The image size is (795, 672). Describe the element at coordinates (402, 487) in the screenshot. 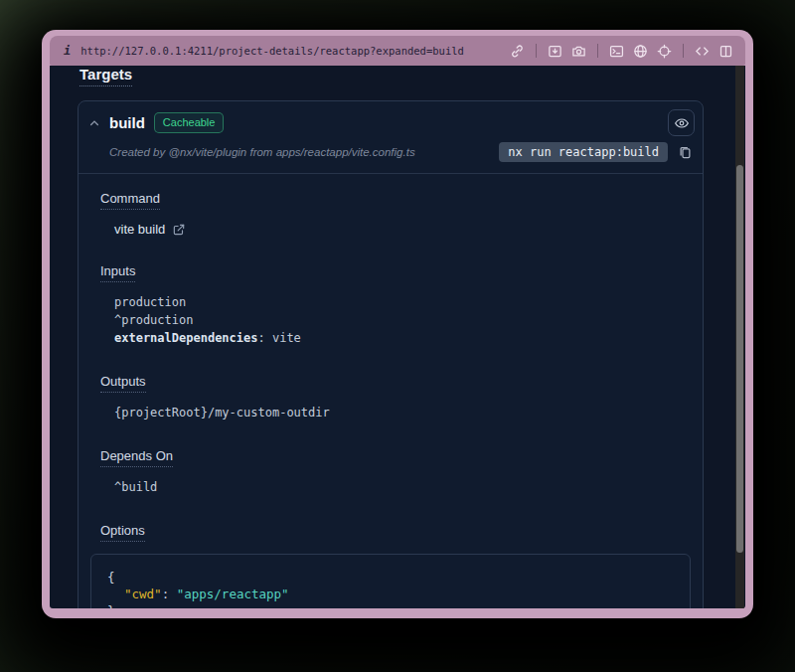

I see `depends-on-list: ^build` at that location.